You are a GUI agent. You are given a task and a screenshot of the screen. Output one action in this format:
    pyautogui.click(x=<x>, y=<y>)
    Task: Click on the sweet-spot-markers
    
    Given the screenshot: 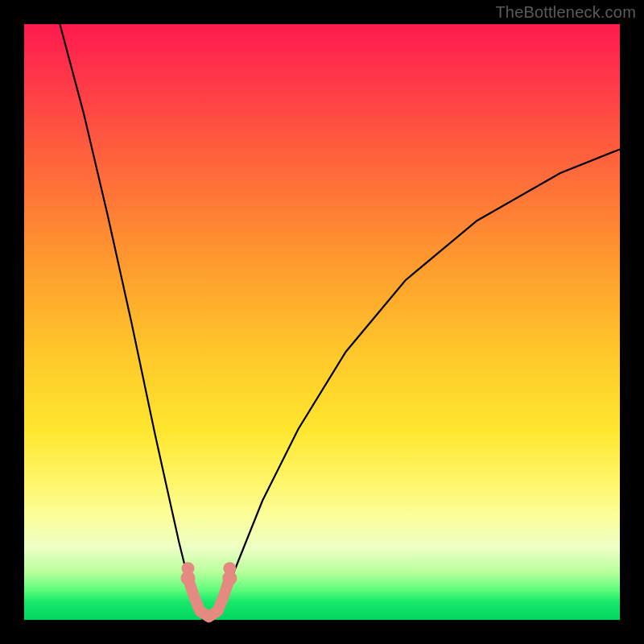 What is the action you would take?
    pyautogui.click(x=209, y=589)
    